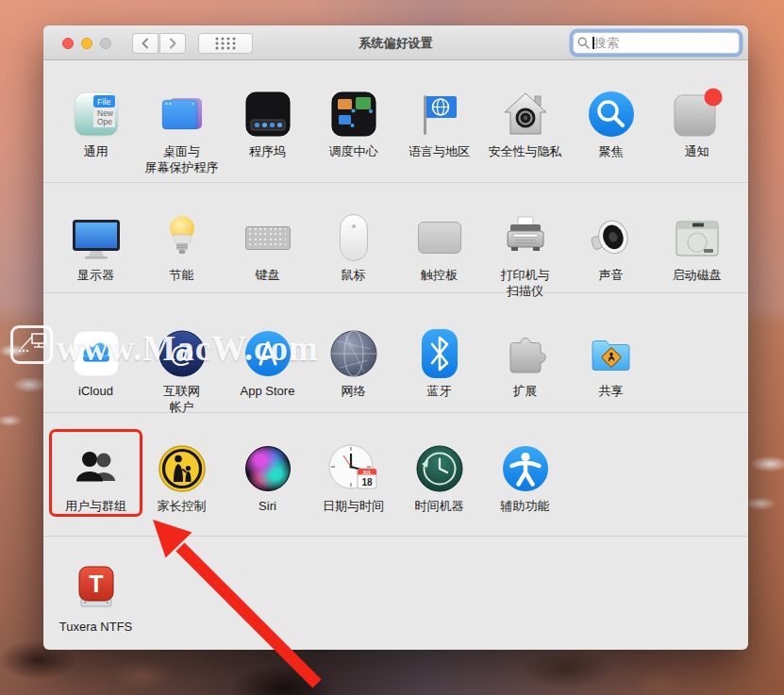  What do you see at coordinates (182, 469) in the screenshot?
I see `parental-controls-icon` at bounding box center [182, 469].